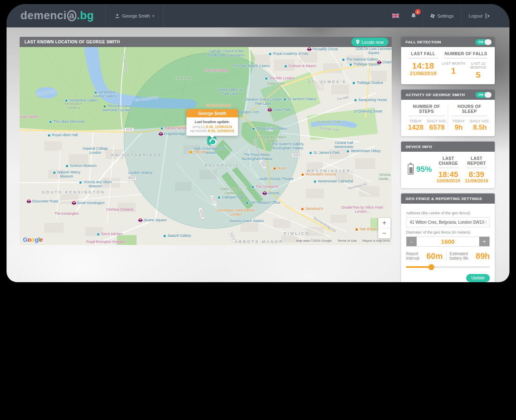 The image size is (516, 420). What do you see at coordinates (478, 70) in the screenshot?
I see `falls-last-year: LAST 12 MONTHS 5` at bounding box center [478, 70].